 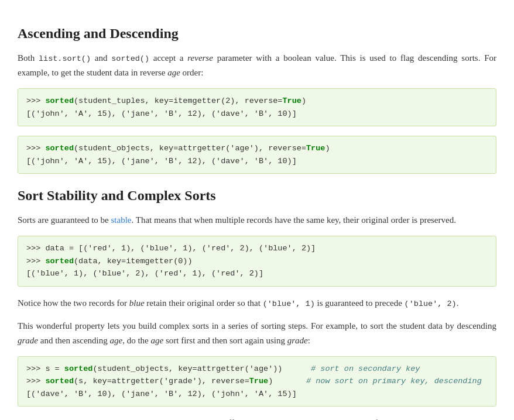 What do you see at coordinates (174, 73) in the screenshot?
I see `italic-age-1: age` at bounding box center [174, 73].